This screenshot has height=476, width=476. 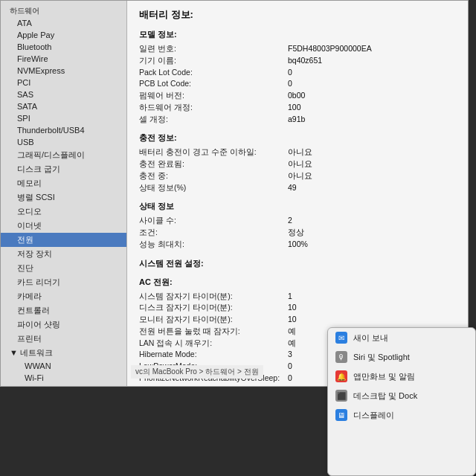 I want to click on model-section-title: 모델 정보:, so click(x=298, y=34).